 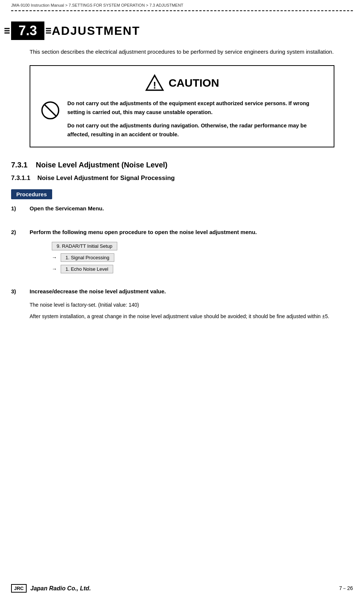 What do you see at coordinates (202, 246) in the screenshot?
I see `menu-row-1: 9. RADAR/TT Initial Setup` at bounding box center [202, 246].